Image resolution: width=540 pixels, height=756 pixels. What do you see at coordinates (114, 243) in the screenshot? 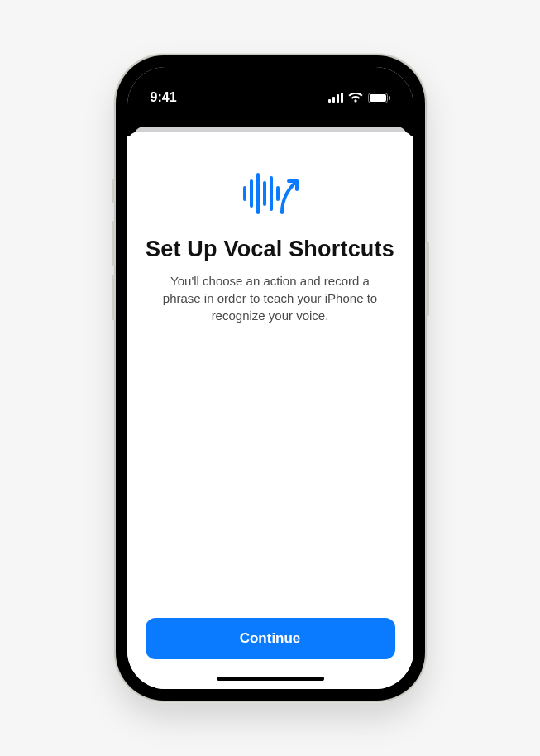
I see `volume-up-button` at bounding box center [114, 243].